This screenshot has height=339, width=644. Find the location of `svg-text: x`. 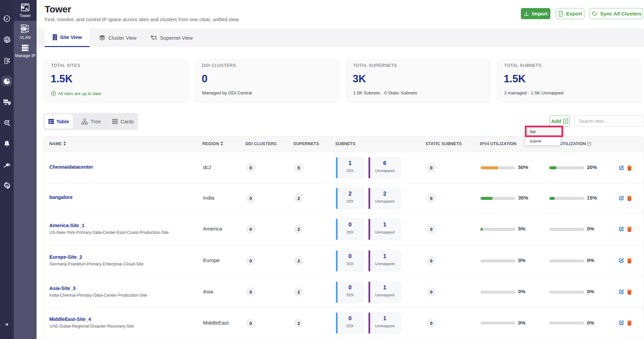

svg-text: x is located at coordinates (560, 14).